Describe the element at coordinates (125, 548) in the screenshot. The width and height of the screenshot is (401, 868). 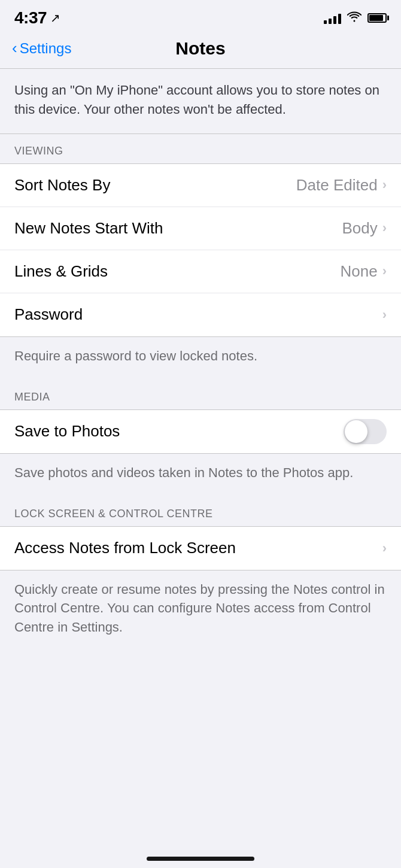
I see `access-notes-lock-screen-label: Access Notes from Lock Screen` at that location.